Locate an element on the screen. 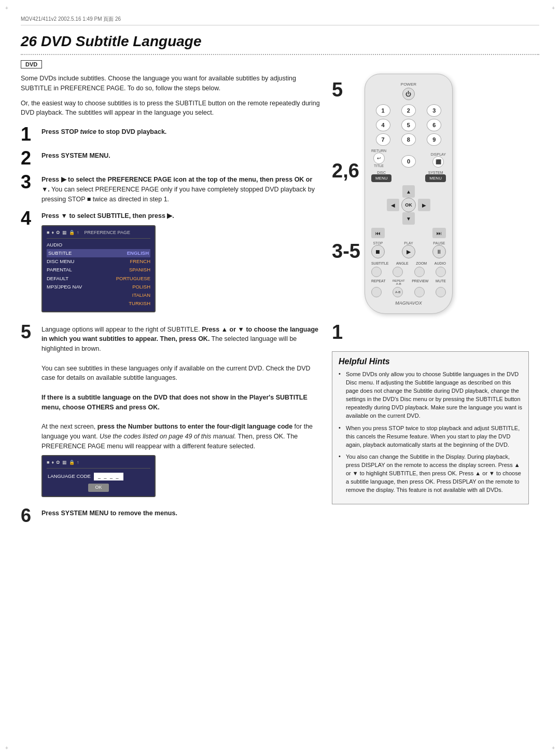  num-btn-9: 9 is located at coordinates (434, 140).